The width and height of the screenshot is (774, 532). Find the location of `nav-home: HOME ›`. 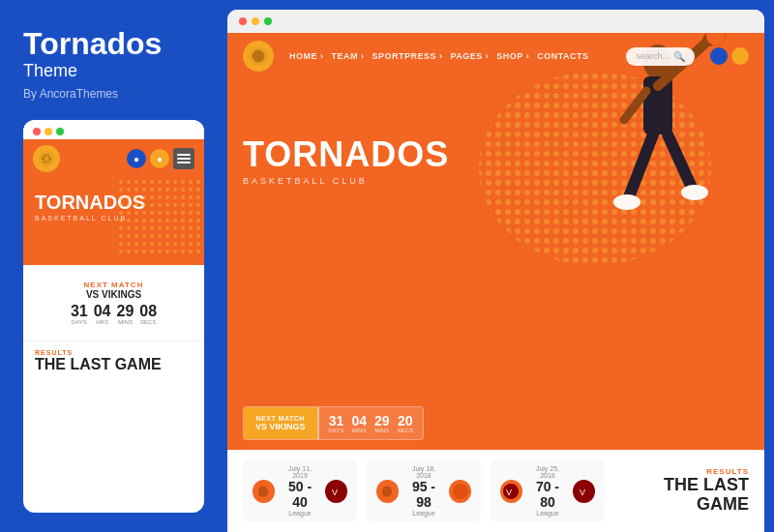

nav-home: HOME › is located at coordinates (307, 56).